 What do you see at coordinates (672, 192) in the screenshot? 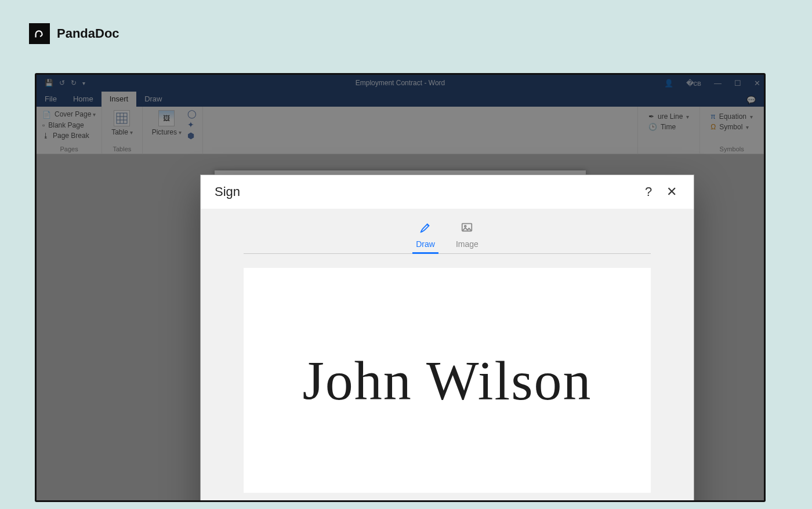
I see `close-icon: ✕` at bounding box center [672, 192].